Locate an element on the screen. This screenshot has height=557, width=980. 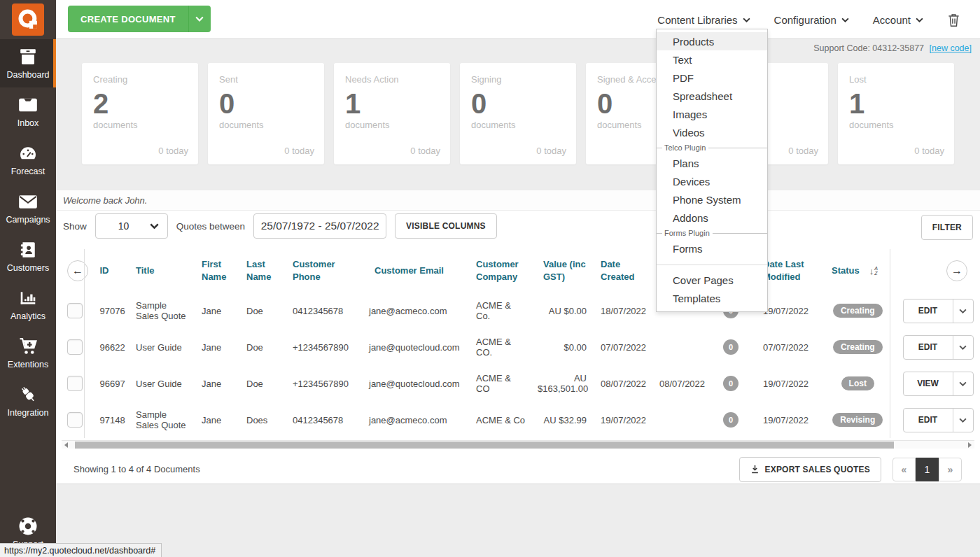
cell-id: 96697 is located at coordinates (106, 383).